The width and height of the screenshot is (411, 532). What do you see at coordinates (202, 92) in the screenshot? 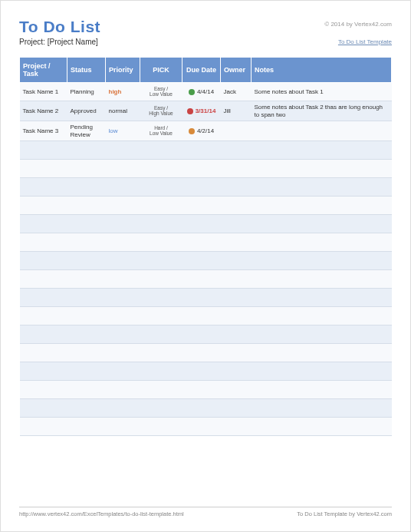
I see `cell-due: 4/4/14` at bounding box center [202, 92].